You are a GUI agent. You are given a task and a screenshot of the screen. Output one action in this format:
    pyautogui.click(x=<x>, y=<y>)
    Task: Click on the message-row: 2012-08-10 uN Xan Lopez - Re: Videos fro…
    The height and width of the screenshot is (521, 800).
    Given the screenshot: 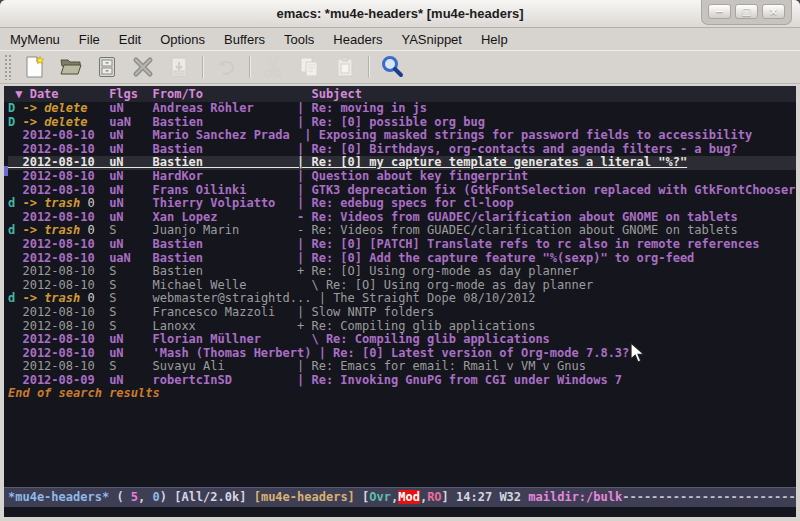 What is the action you would take?
    pyautogui.click(x=402, y=218)
    